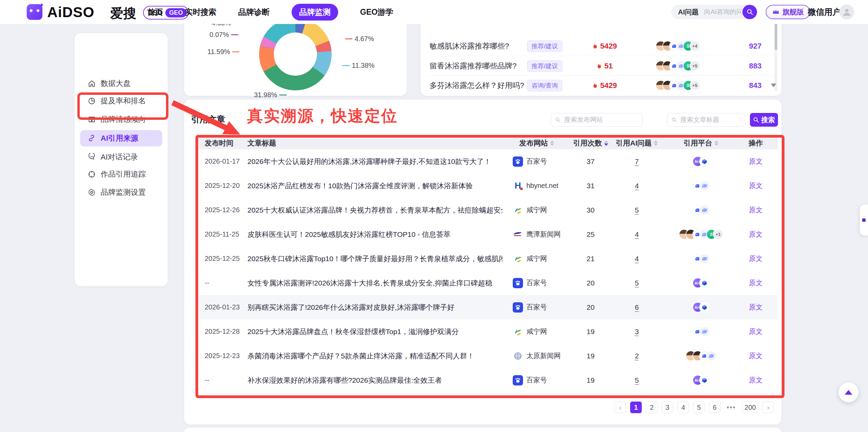 The image size is (868, 432). I want to click on scroll-down-caret-icon, so click(774, 86).